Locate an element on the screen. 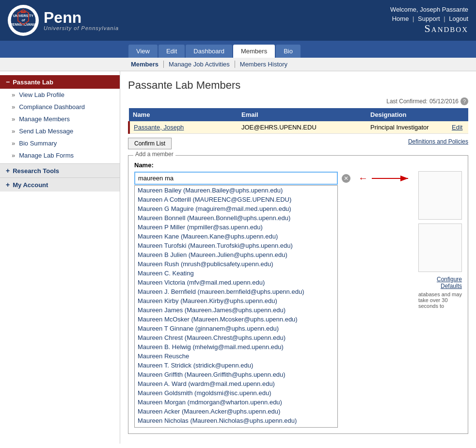 This screenshot has height=448, width=476. member-designation-cell: Principal Investigator is located at coordinates (407, 128).